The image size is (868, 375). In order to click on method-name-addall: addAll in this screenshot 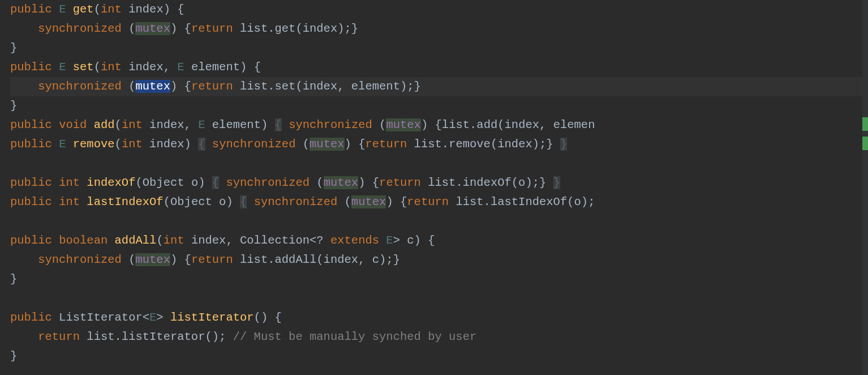, I will do `click(136, 240)`.